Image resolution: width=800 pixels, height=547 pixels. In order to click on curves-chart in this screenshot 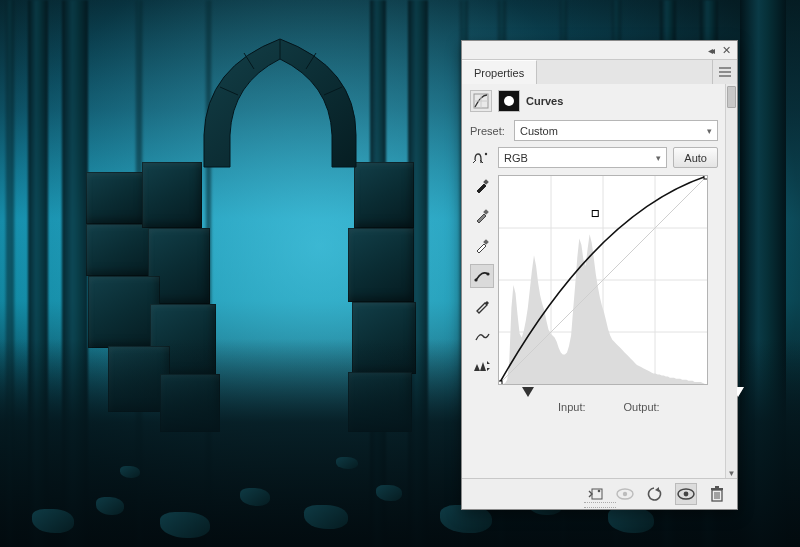, I will do `click(603, 280)`.